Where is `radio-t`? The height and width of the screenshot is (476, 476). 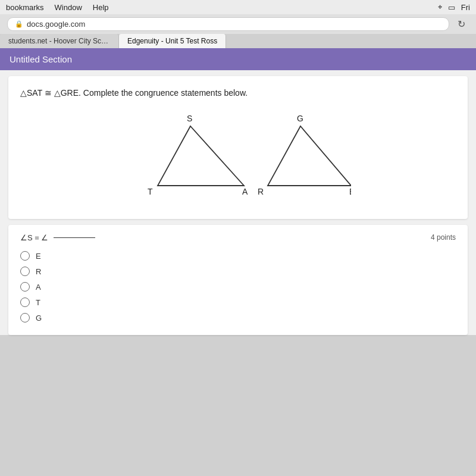
radio-t is located at coordinates (25, 302).